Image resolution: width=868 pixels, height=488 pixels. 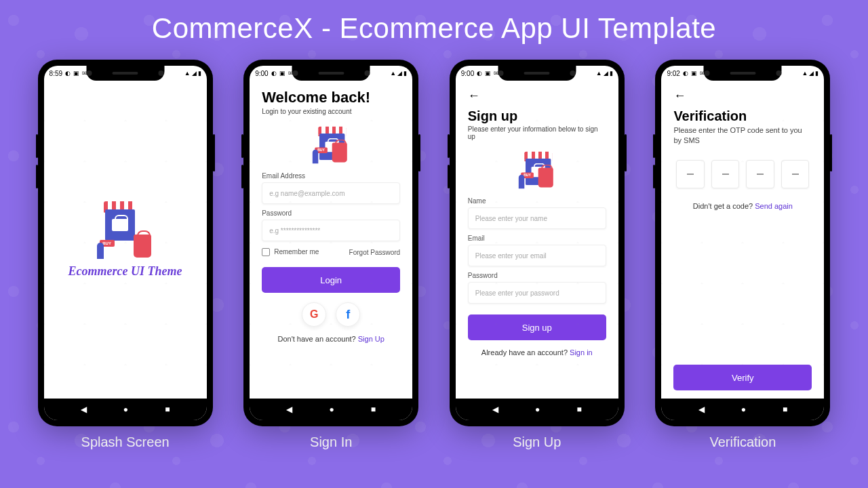 I want to click on resend-prompt: Didn't get a code? Send again, so click(x=743, y=206).